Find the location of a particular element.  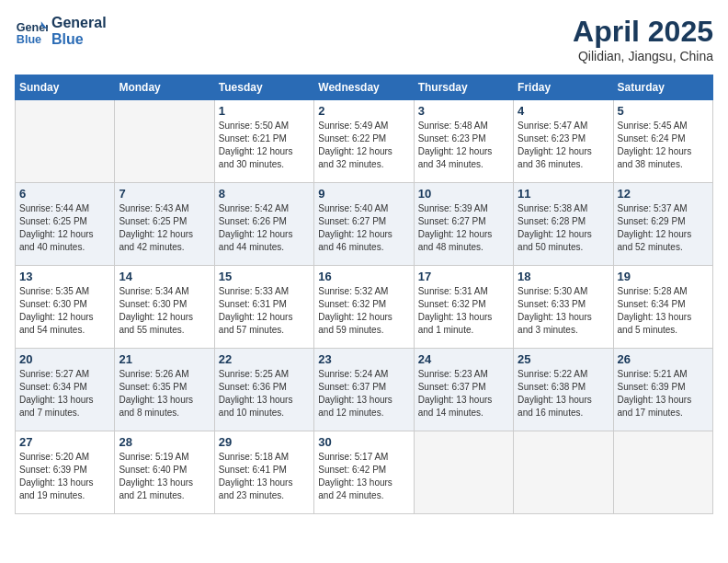

calendar-cell: 17Sunrise: 5:31 AM Sunset: 6:32 PM Dayli… is located at coordinates (463, 307).